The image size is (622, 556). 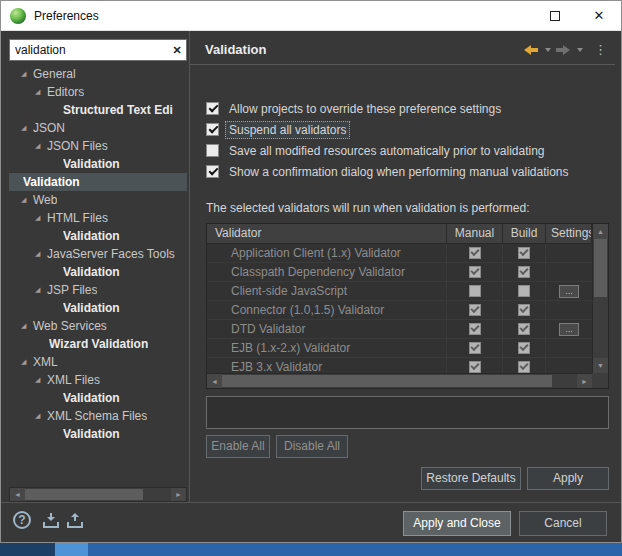 What do you see at coordinates (98, 218) in the screenshot?
I see `tree-item: ◢HTML Files` at bounding box center [98, 218].